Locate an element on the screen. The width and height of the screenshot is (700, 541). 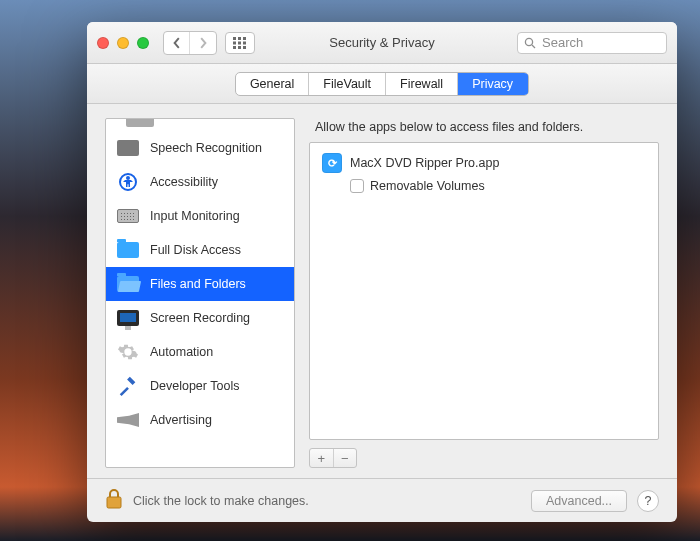
window-controls is located at coordinates (123, 43).